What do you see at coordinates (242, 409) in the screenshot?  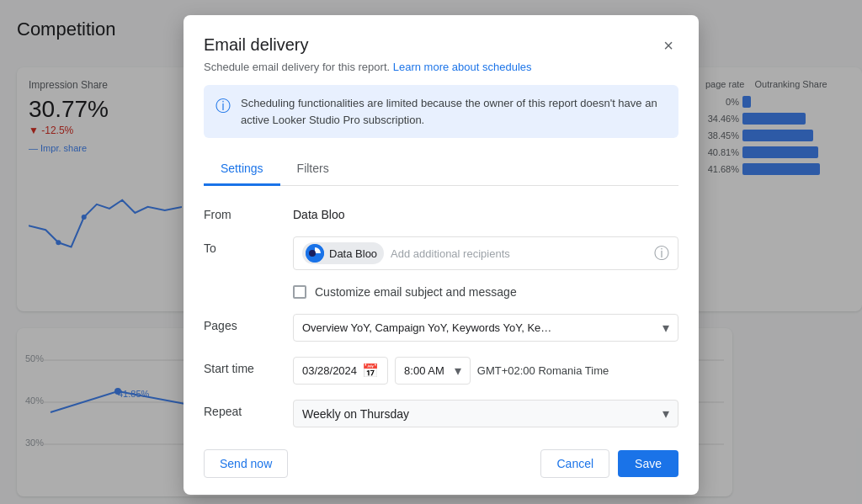 I see `repeat-label: Repeat` at bounding box center [242, 409].